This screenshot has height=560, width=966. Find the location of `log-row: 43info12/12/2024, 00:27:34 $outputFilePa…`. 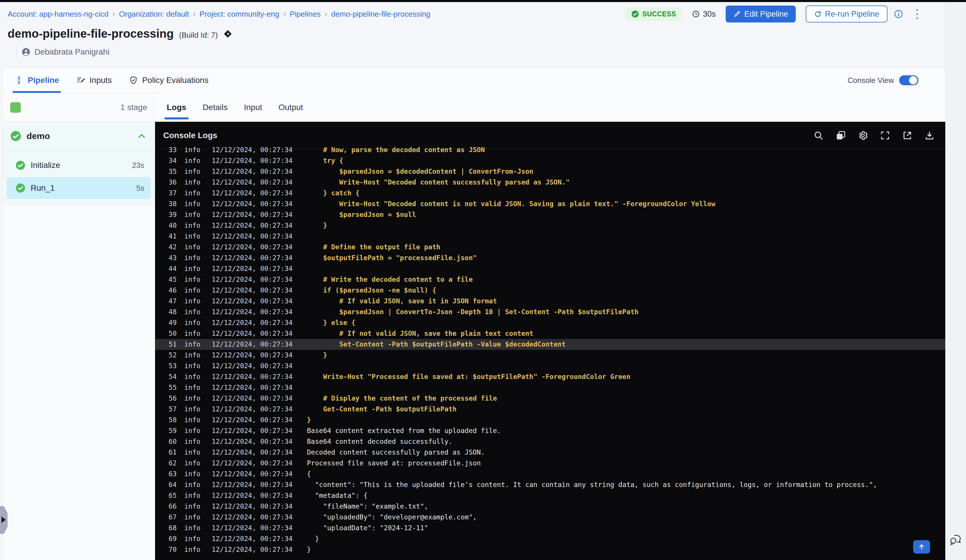

log-row: 43info12/12/2024, 00:27:34 $outputFilePa… is located at coordinates (550, 258).